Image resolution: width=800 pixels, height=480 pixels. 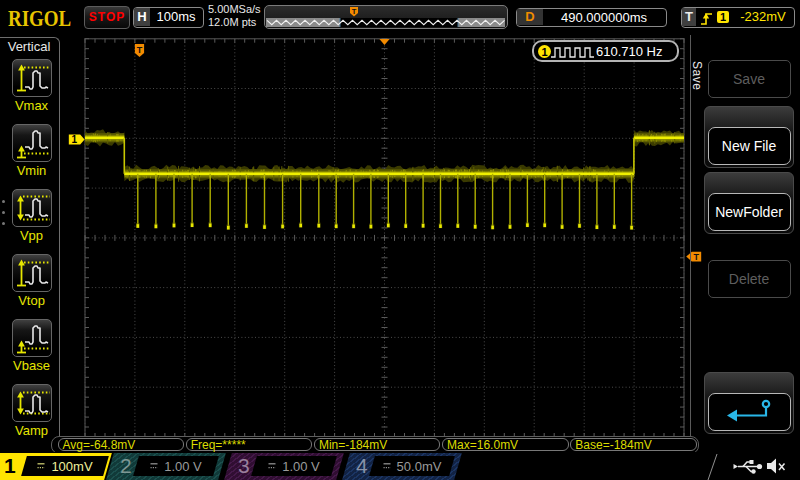 I want to click on svg-text: 1, so click(x=74, y=140).